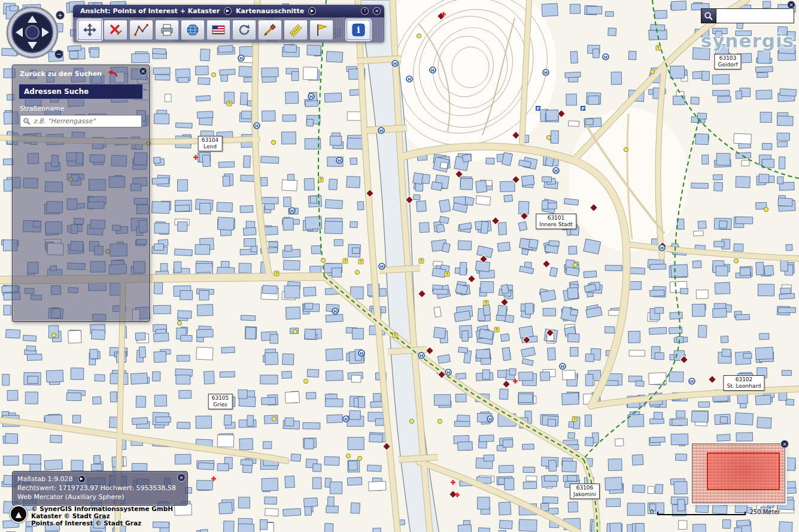 This screenshot has height=532, width=799. I want to click on ruler-tool-button, so click(296, 30).